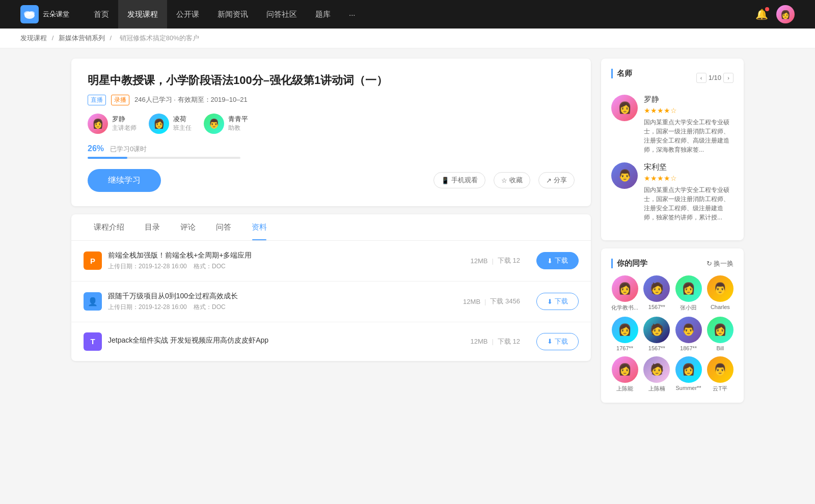 This screenshot has height=504, width=815. What do you see at coordinates (557, 261) in the screenshot?
I see `download-button-1: ⬇ 下载` at bounding box center [557, 261].